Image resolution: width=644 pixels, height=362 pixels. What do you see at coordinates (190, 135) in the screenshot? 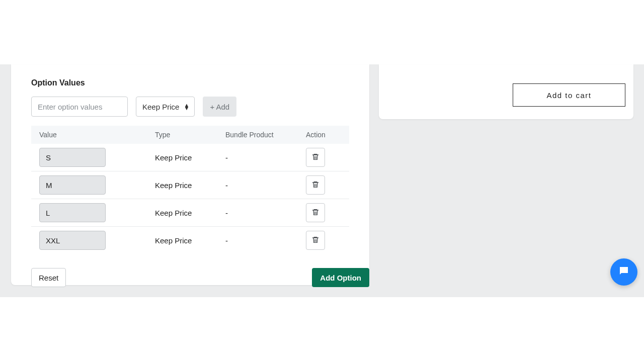
I see `col-type: Type` at bounding box center [190, 135].